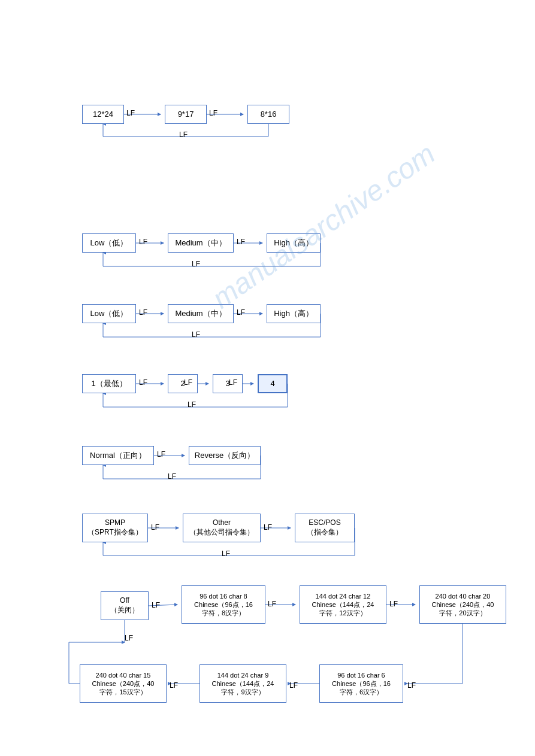  What do you see at coordinates (233, 382) in the screenshot?
I see `lf-r4-3: LF` at bounding box center [233, 382].